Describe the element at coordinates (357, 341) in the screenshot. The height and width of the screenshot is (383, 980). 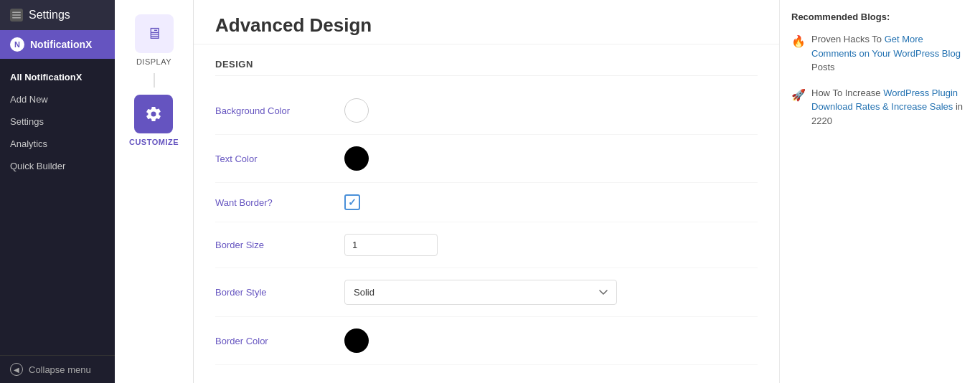
I see `border-color-swatch` at that location.